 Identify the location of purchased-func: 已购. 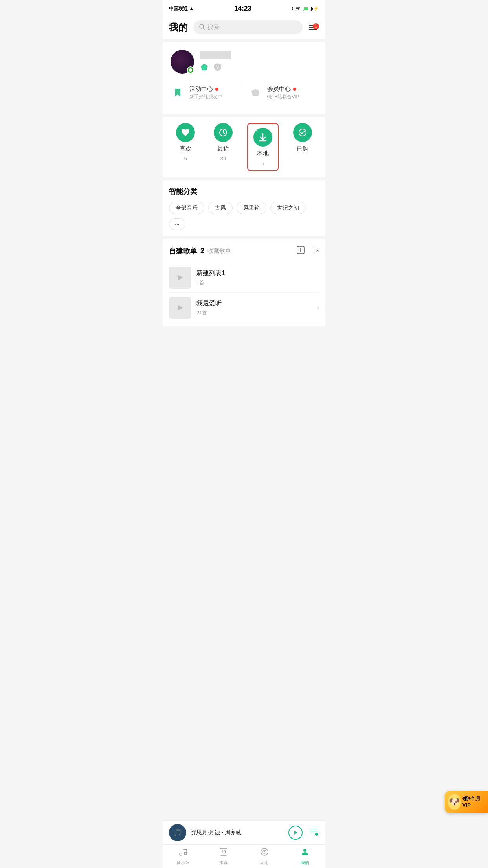
(303, 147).